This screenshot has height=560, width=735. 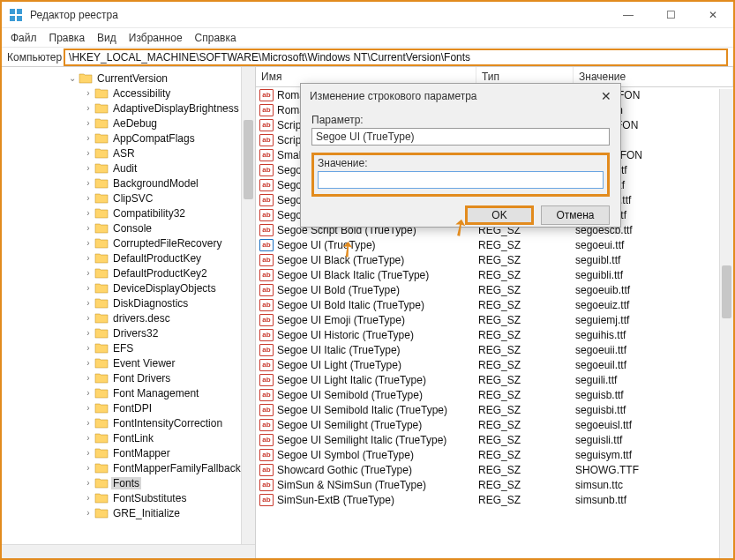 What do you see at coordinates (494, 319) in the screenshot?
I see `list-row: abSegoe UI Emoji (TrueType)REG_SZseguiem…` at bounding box center [494, 319].